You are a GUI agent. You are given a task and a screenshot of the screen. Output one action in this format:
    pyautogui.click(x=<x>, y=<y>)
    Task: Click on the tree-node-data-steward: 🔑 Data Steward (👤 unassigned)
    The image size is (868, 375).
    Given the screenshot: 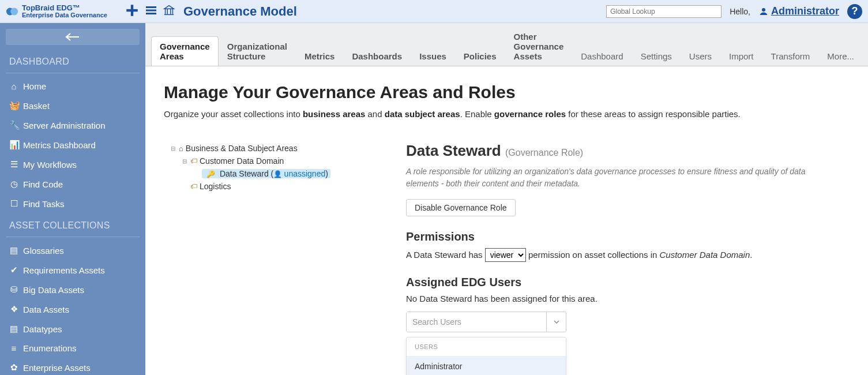 What is the action you would take?
    pyautogui.click(x=276, y=174)
    